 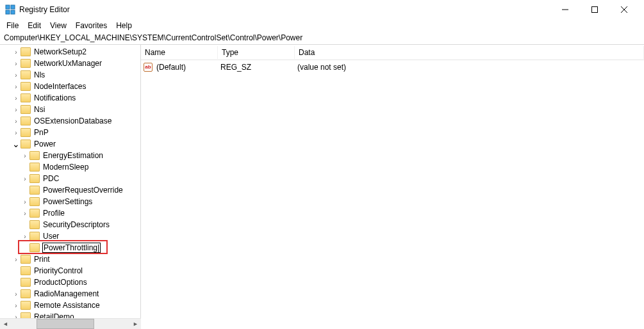 What do you see at coordinates (595, 10) in the screenshot?
I see `window-controls` at bounding box center [595, 10].